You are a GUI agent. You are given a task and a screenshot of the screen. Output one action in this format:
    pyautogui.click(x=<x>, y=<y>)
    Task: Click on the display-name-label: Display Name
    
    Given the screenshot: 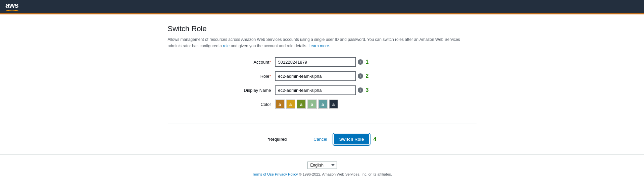 What is the action you would take?
    pyautogui.click(x=248, y=90)
    